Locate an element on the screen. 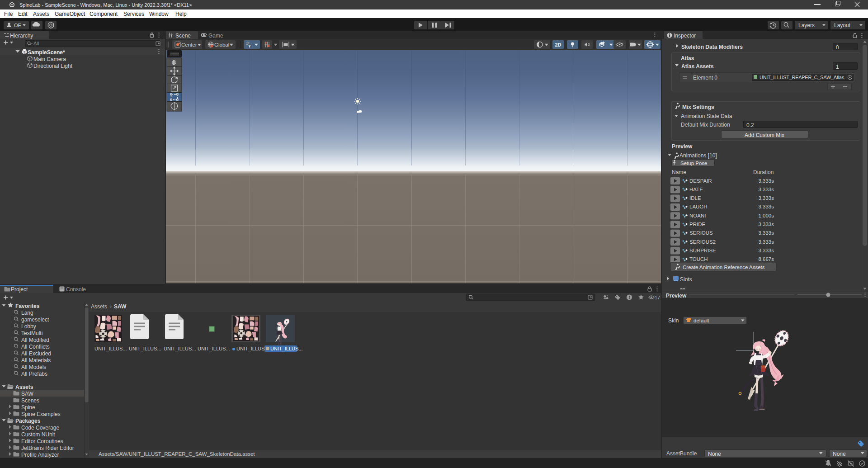 The width and height of the screenshot is (868, 468). svg-text: 2D is located at coordinates (558, 45).